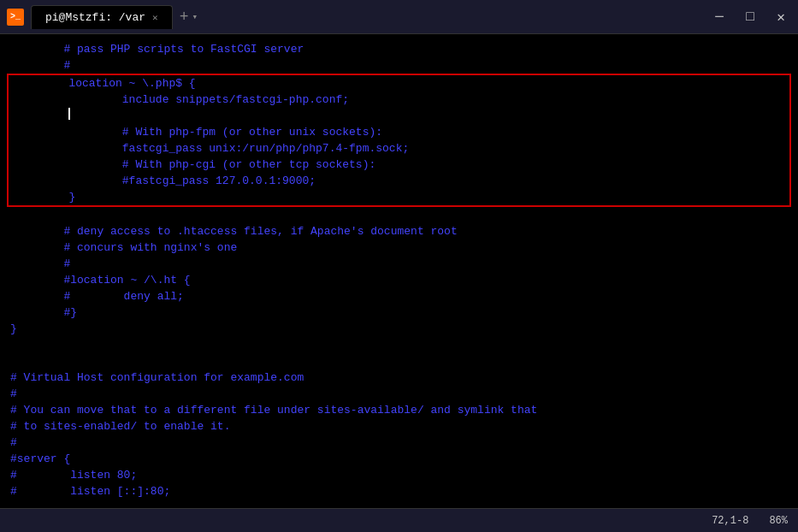 Image resolution: width=798 pixels, height=532 pixels. Describe the element at coordinates (166, 181) in the screenshot. I see `code-text: #fastcgi_pass 127.0.0.1:9000;` at that location.